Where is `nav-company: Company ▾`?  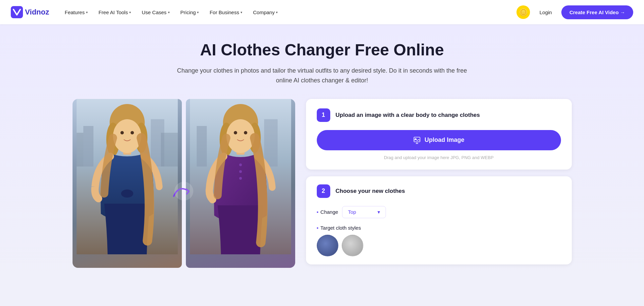
nav-company: Company ▾ is located at coordinates (265, 12).